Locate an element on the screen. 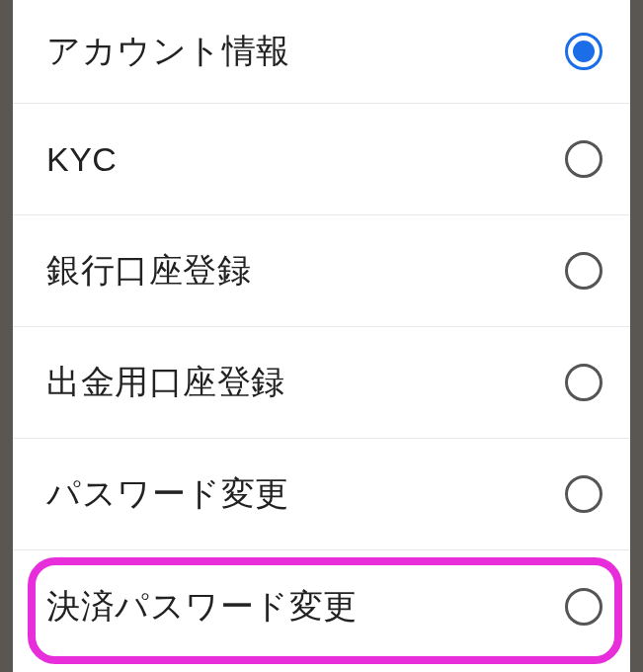 This screenshot has height=672, width=643. menu-item-label: 決済パスワード変更 is located at coordinates (201, 607).